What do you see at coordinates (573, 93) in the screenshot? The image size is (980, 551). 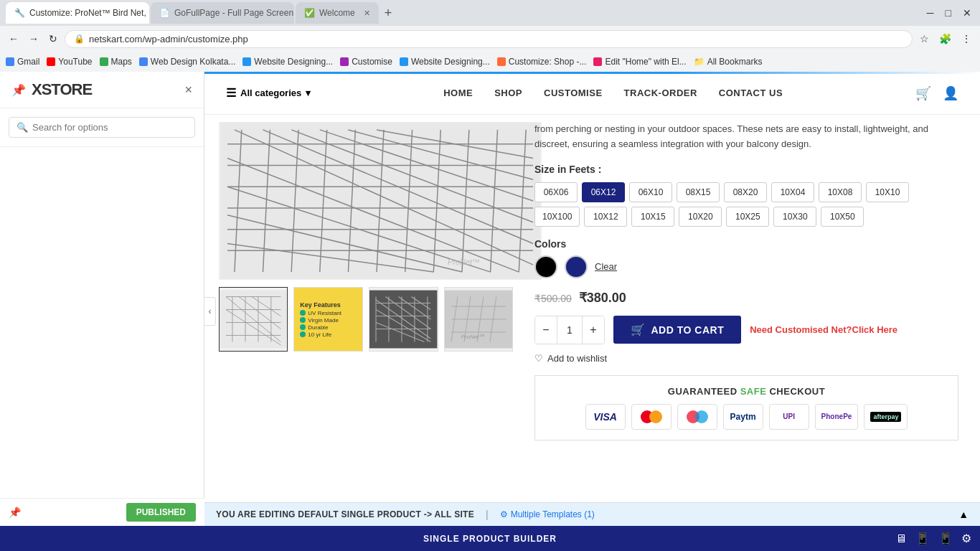 I see `nav-customise: CUSTOMISE` at bounding box center [573, 93].